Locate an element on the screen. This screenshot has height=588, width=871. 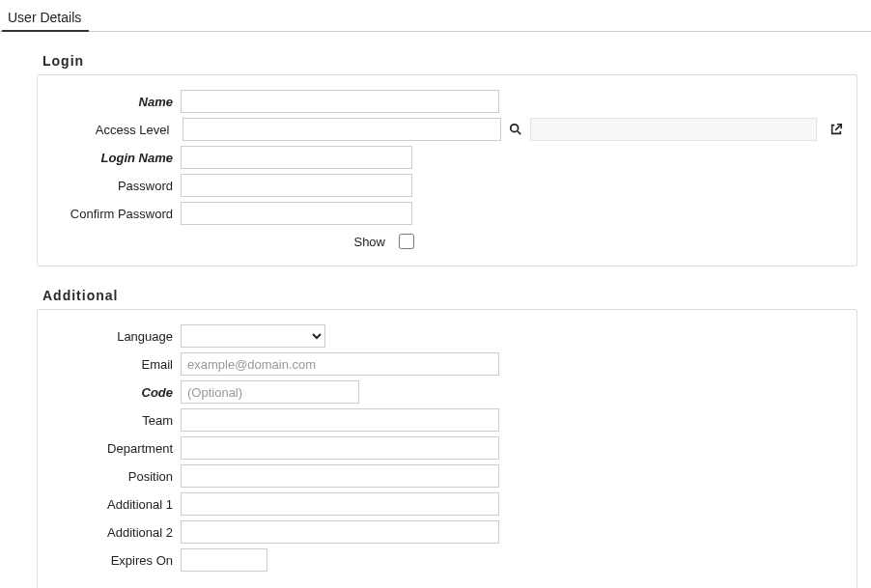
row-code: Code is located at coordinates (445, 392).